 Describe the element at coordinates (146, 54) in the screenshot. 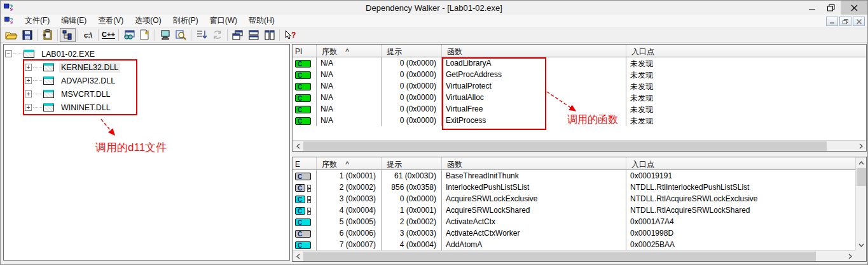

I see `tree-item-root: − LAB01-02.EXE` at that location.